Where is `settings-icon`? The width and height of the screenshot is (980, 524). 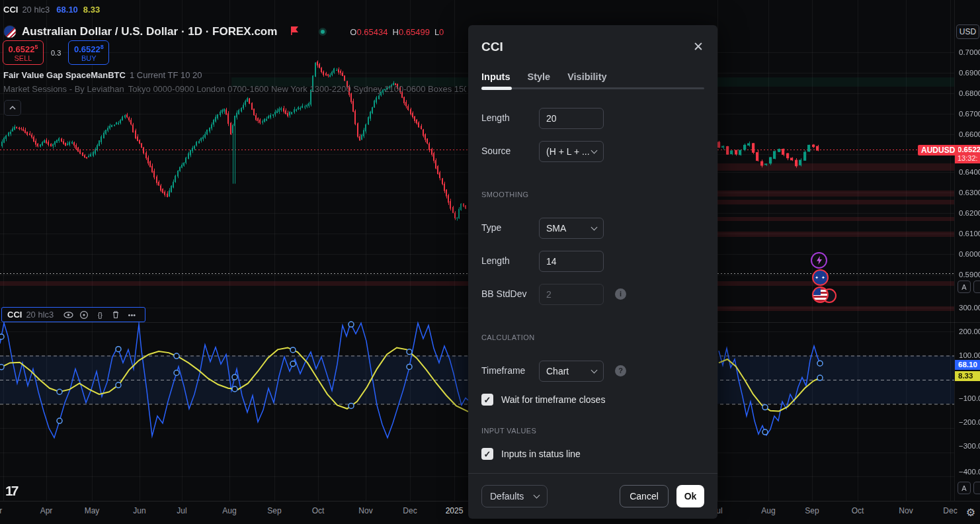
settings-icon is located at coordinates (84, 315).